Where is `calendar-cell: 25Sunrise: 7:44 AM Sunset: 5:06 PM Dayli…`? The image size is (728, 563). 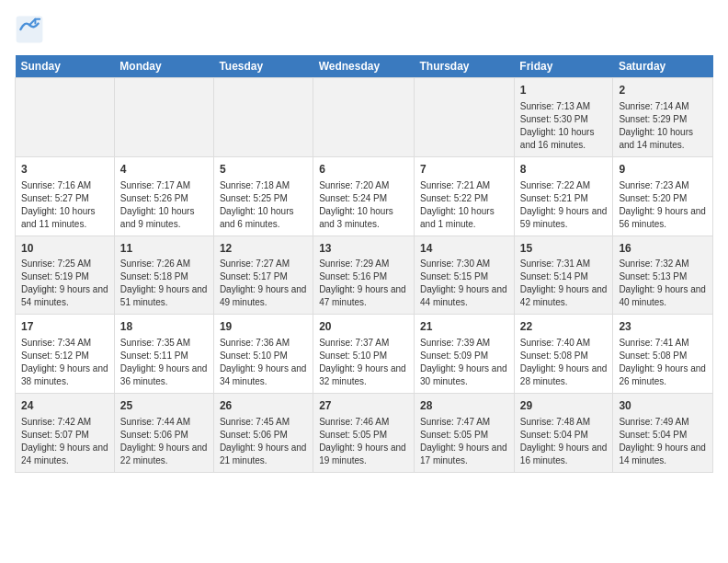
calendar-cell: 25Sunrise: 7:44 AM Sunset: 5:06 PM Dayli… is located at coordinates (164, 433).